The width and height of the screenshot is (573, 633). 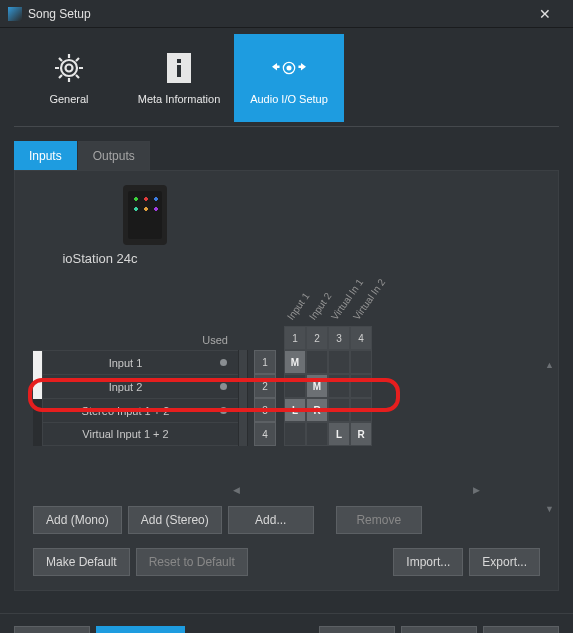 I want to click on app-icon, so click(x=15, y=14).